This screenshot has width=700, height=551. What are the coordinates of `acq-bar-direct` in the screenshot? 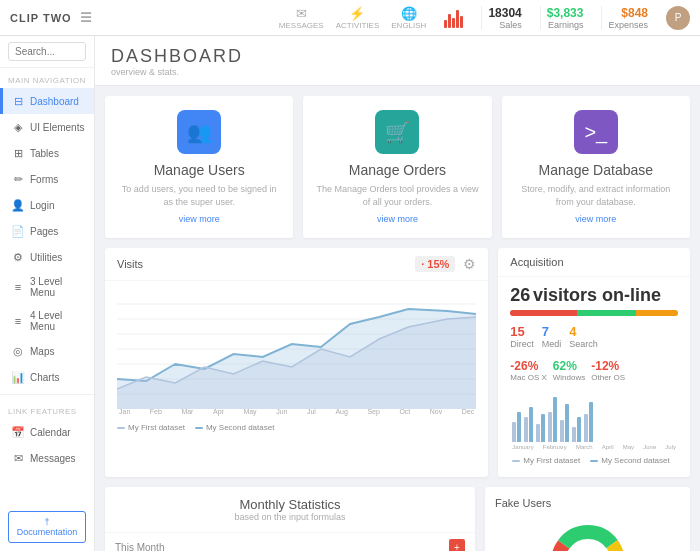 It's located at (544, 313).